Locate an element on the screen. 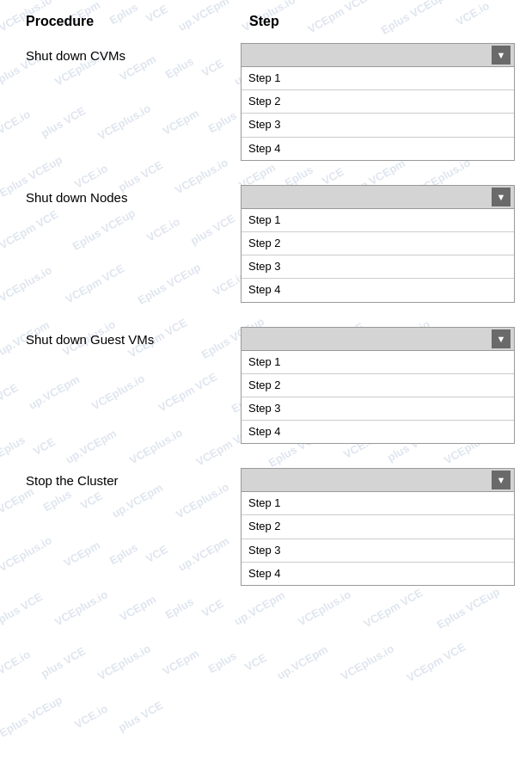 Image resolution: width=532 pixels, height=757 pixels. dropdown-arrow-shutdown-cvms is located at coordinates (501, 55).